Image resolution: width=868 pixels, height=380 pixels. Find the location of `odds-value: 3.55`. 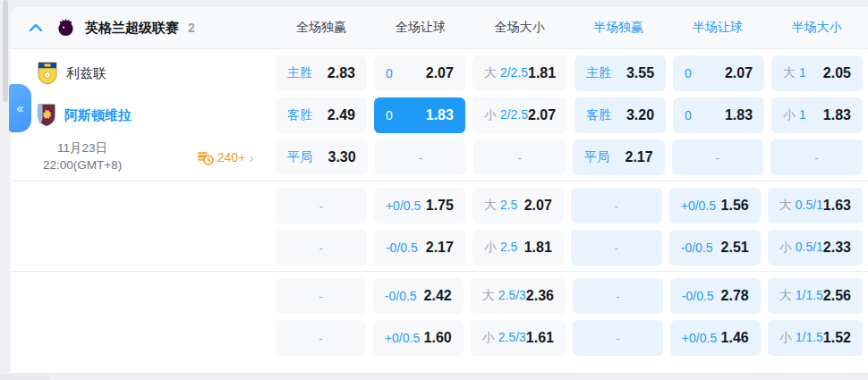

odds-value: 3.55 is located at coordinates (641, 73).